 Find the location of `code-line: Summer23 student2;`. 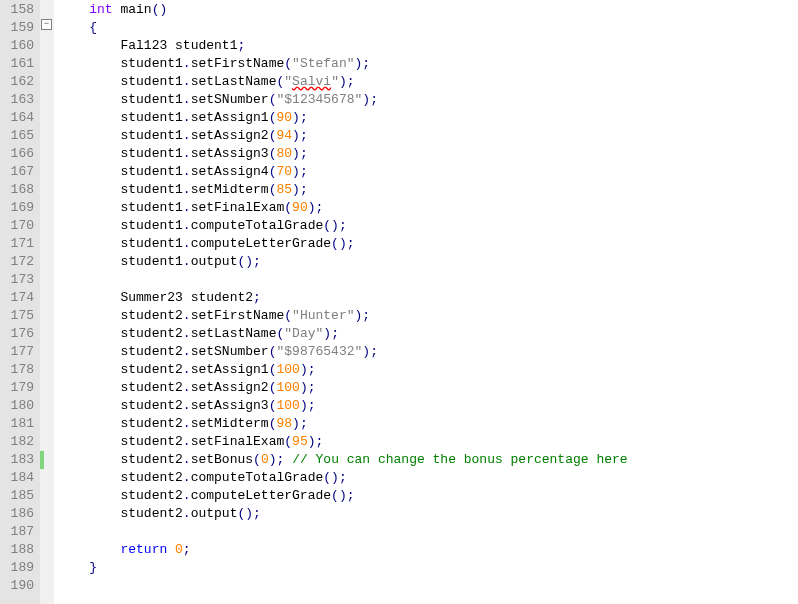

code-line: Summer23 student2; is located at coordinates (428, 298).